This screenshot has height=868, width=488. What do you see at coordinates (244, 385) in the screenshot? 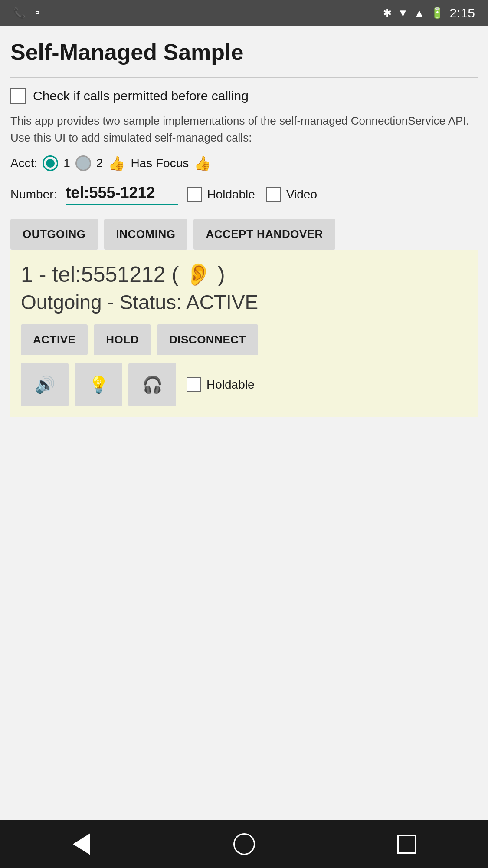
I see `icon-buttons-row: 🔊 💡 🎧 Holdable` at bounding box center [244, 385].